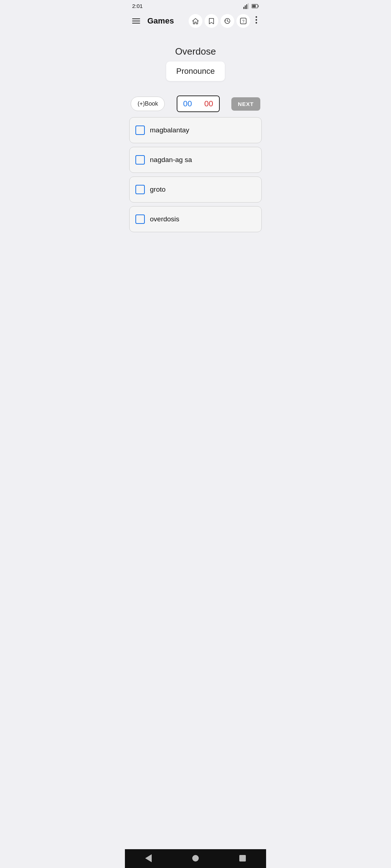 The image size is (391, 868). What do you see at coordinates (243, 858) in the screenshot?
I see `recents-icon` at bounding box center [243, 858].